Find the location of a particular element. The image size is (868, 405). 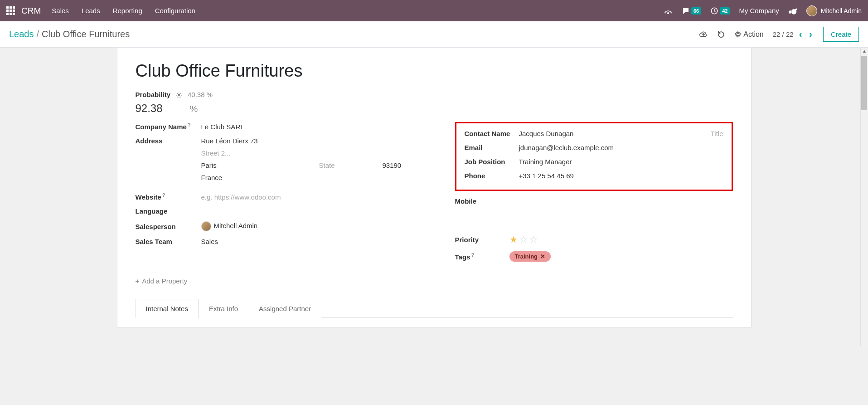

probability-hint: 40.38 % is located at coordinates (200, 94).